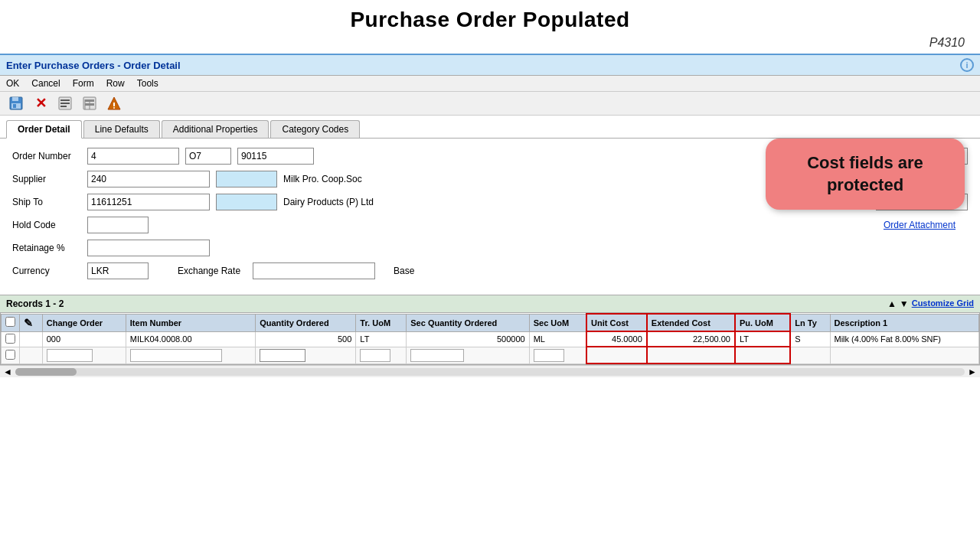 The image size is (980, 551). I want to click on row1-checkbox, so click(11, 339).